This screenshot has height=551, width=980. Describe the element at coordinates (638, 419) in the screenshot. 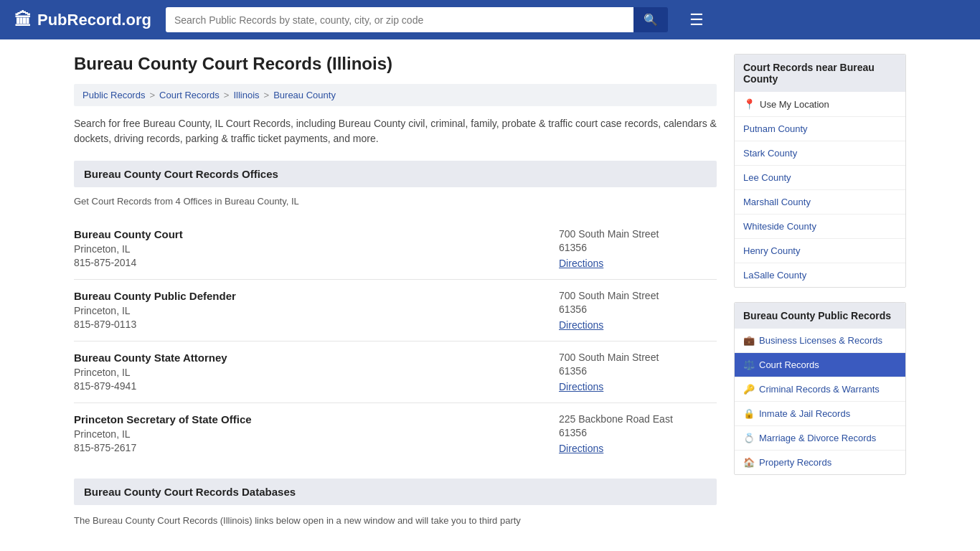

I see `office-street: 225 Backbone Road East` at that location.